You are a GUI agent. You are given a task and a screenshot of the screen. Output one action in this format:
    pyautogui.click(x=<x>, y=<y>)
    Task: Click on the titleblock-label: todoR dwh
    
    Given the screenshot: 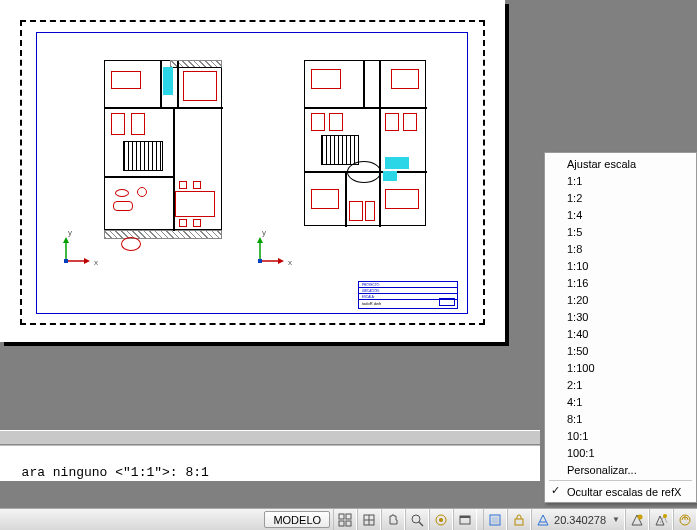 What is the action you would take?
    pyautogui.click(x=372, y=304)
    